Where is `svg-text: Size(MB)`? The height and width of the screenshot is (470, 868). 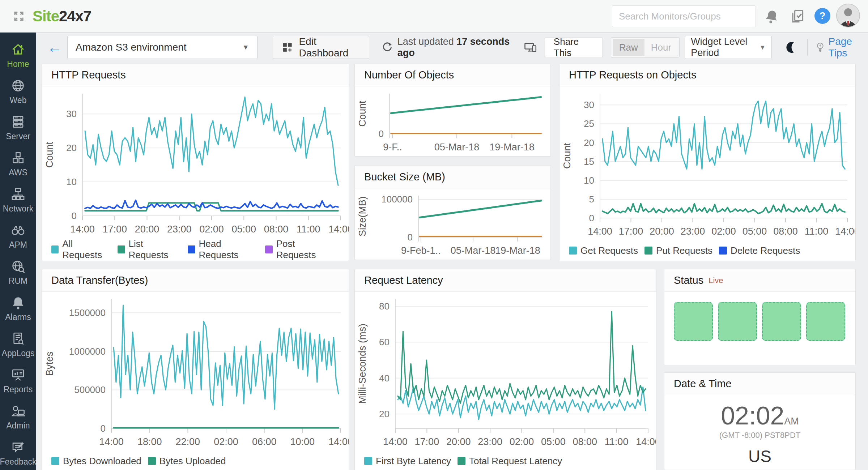
svg-text: Size(MB) is located at coordinates (362, 216).